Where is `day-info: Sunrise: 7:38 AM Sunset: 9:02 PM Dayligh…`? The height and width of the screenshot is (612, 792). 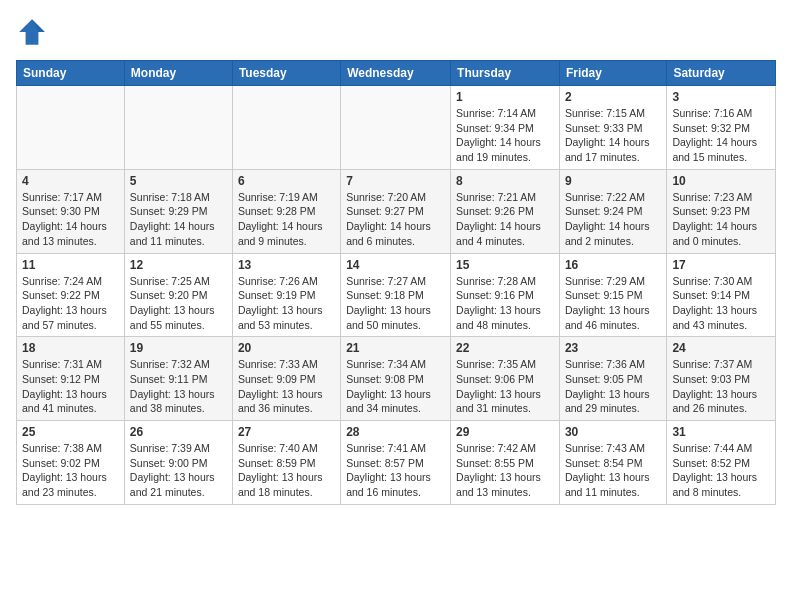
day-info: Sunrise: 7:38 AM Sunset: 9:02 PM Dayligh… is located at coordinates (70, 470).